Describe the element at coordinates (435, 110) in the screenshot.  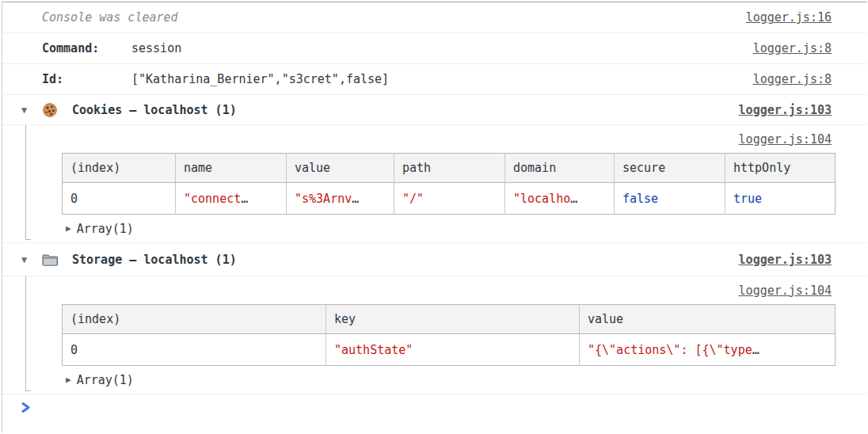
I see `cookies-group-header: ▼ Cookies – localhost (1) logger.js:103` at that location.